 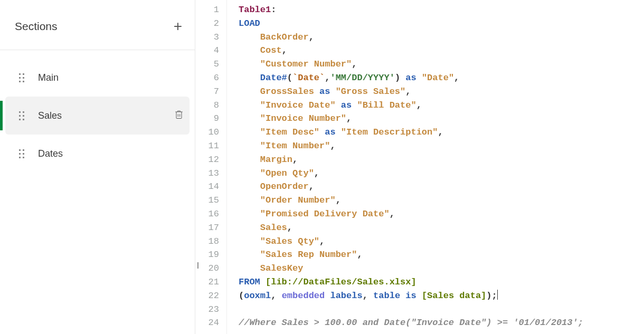 What do you see at coordinates (178, 26) in the screenshot?
I see `add-section-button: +` at bounding box center [178, 26].